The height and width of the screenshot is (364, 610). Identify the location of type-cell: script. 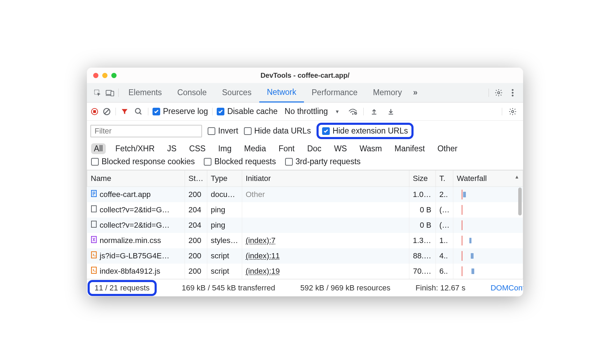
(225, 271).